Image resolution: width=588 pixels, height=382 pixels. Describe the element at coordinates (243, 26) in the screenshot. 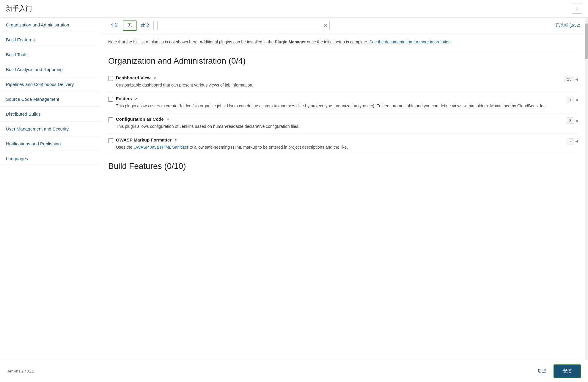

I see `search-wrapper: ✕` at that location.